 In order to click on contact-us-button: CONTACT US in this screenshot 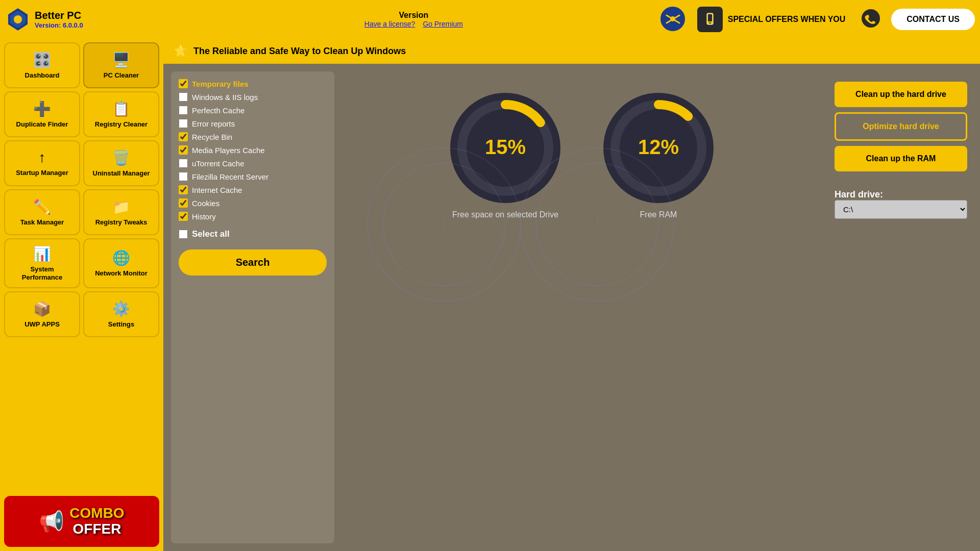, I will do `click(933, 19)`.